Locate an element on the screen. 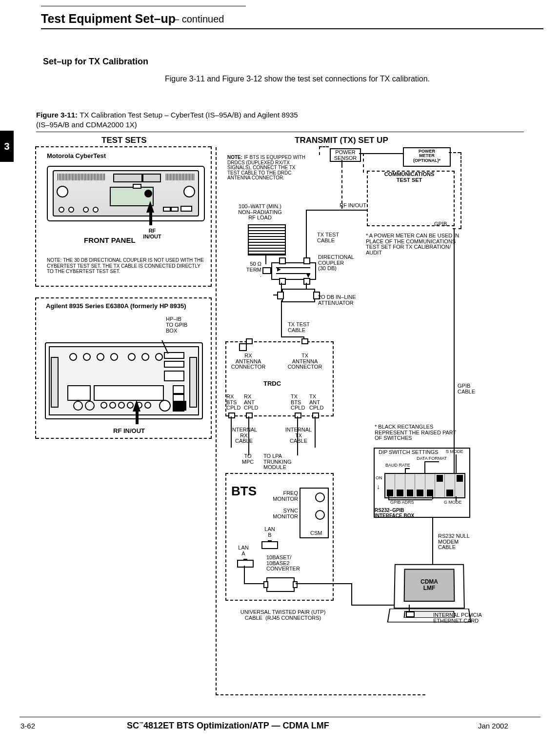  converter-label: 10BASET/ 10BASE2 CONVERTER is located at coordinates (283, 564).